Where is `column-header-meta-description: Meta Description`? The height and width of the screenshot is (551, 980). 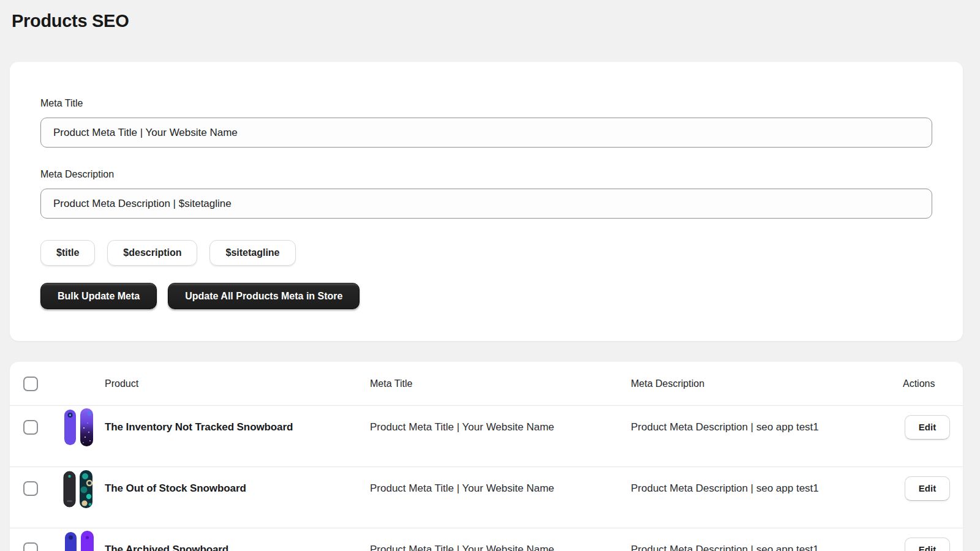
column-header-meta-description: Meta Description is located at coordinates (767, 384).